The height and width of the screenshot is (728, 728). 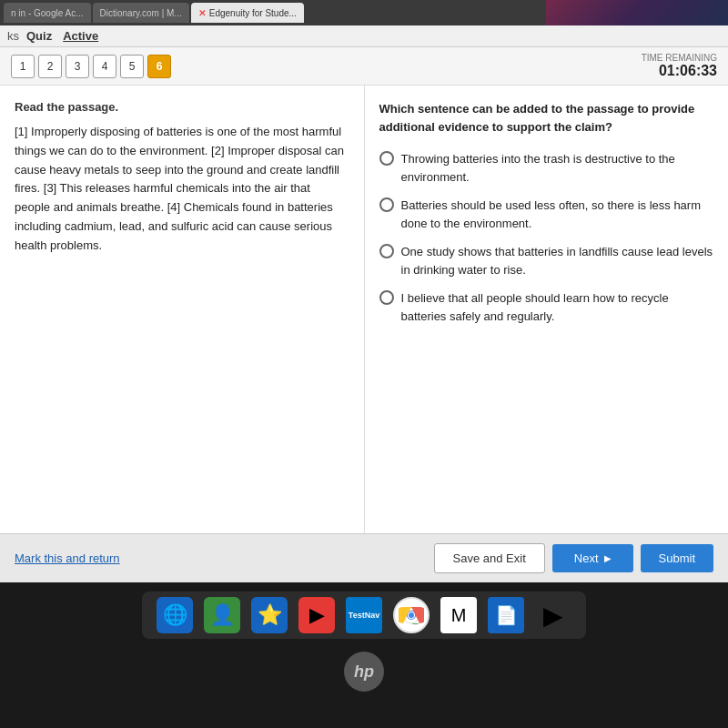 I want to click on taskbar-icon-docs: 📄, so click(x=506, y=615).